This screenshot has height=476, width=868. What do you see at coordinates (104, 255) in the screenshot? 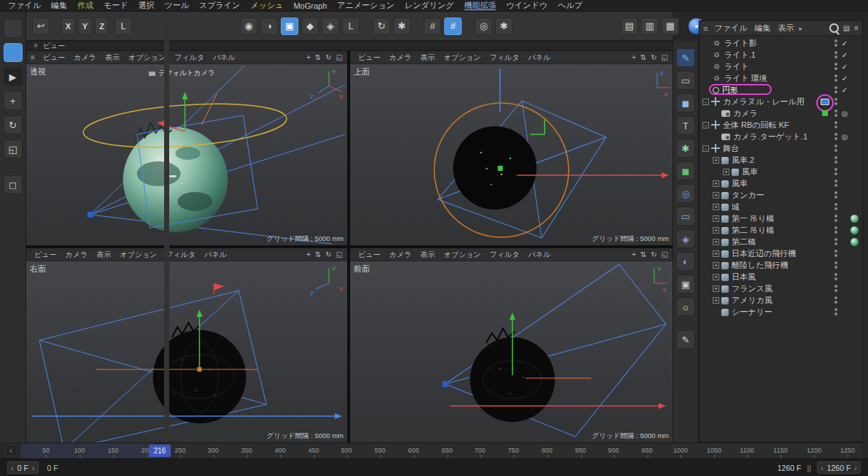
I see `viewport-menu-item: 表示` at bounding box center [104, 255].